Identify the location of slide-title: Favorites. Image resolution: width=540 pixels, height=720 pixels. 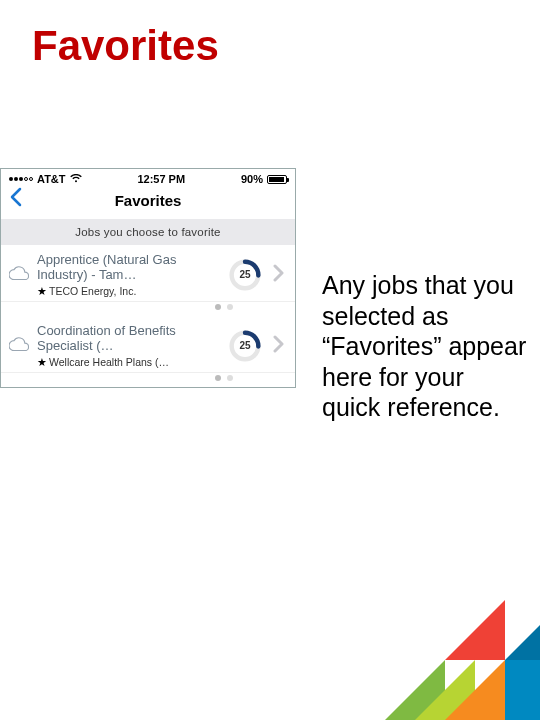
(126, 46).